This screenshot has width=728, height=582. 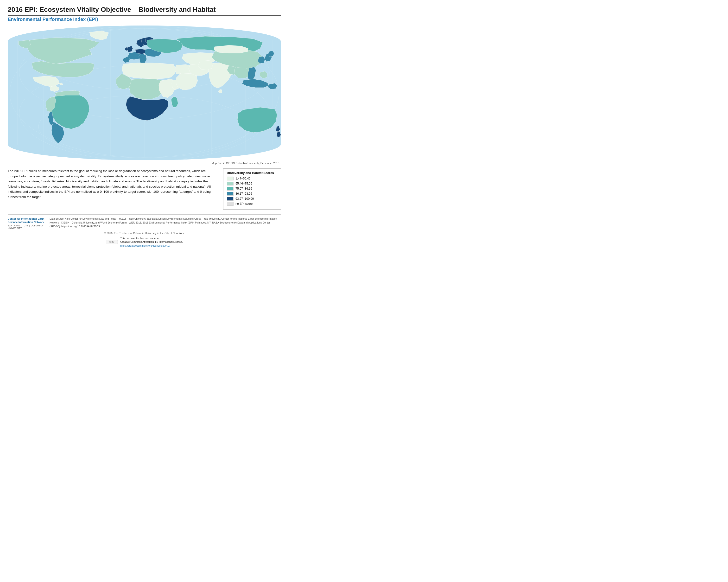 What do you see at coordinates (151, 242) in the screenshot?
I see `cc-text: This document is licensed under a Creati…` at bounding box center [151, 242].